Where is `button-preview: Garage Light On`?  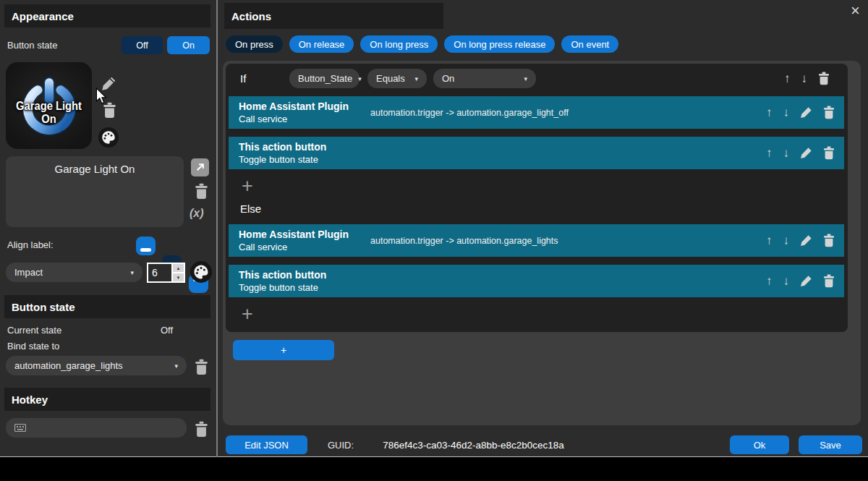
button-preview: Garage Light On is located at coordinates (49, 106).